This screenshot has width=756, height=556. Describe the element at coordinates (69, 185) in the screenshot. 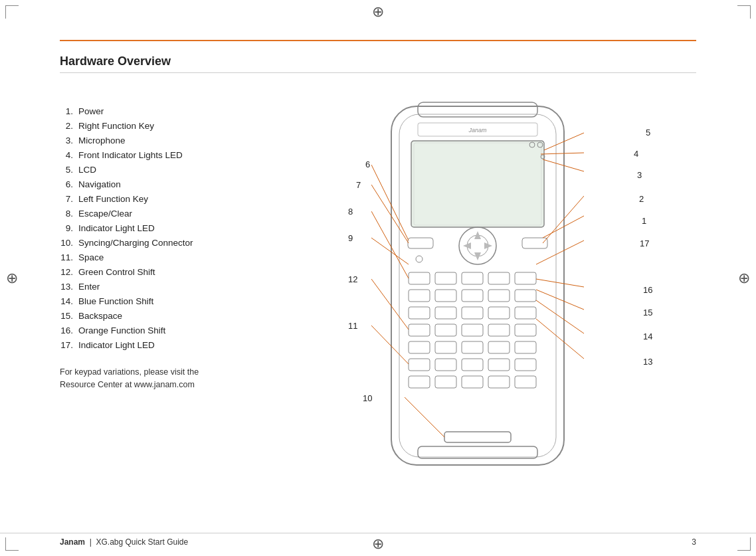

I see `item-number: 6.` at that location.